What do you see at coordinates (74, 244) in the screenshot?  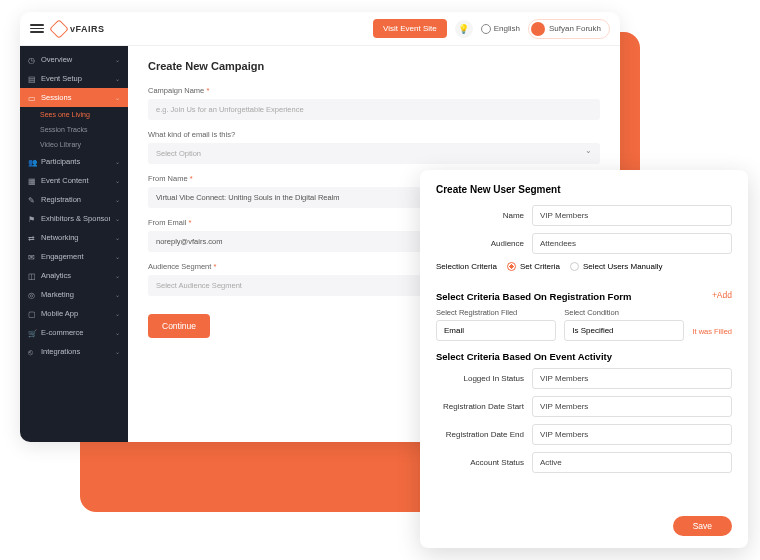 I see `sidebar: ◷Overview⌄▤Event Setup⌄▭Sessions⌄Sees on…` at bounding box center [74, 244].